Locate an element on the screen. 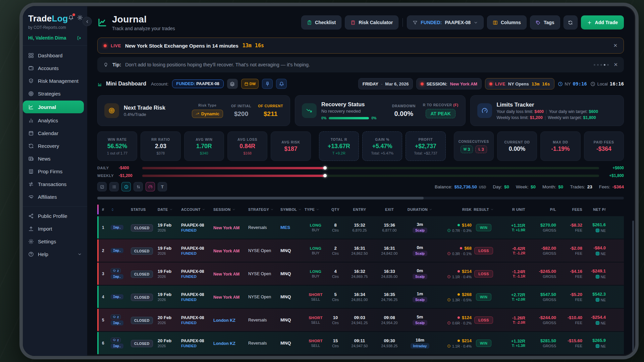 The width and height of the screenshot is (644, 362). text-tool-button: T is located at coordinates (162, 187).